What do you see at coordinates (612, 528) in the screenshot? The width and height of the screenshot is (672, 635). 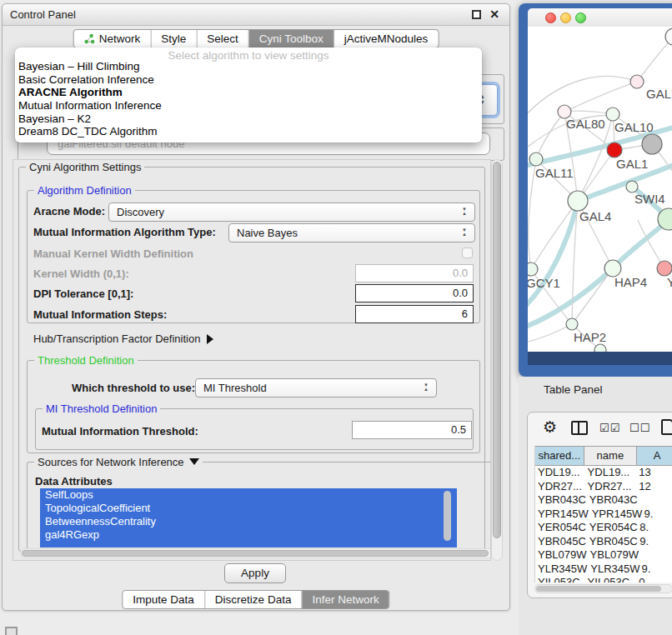 I see `table-cell: YER054C` at bounding box center [612, 528].